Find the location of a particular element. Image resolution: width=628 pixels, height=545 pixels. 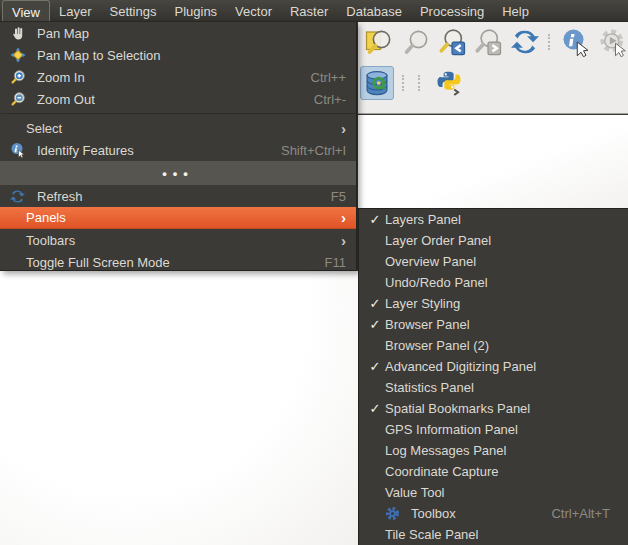

submenu-item-label: Browser Panel (2) is located at coordinates (498, 346).